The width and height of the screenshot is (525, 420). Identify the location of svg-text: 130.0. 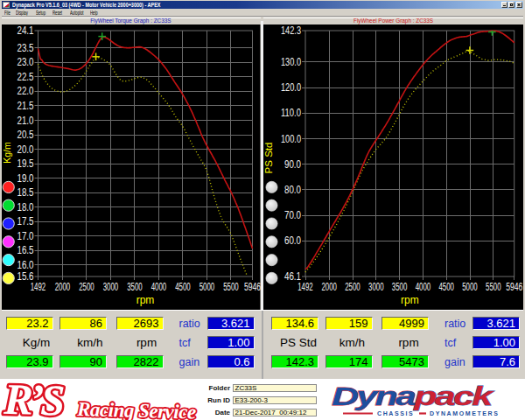
(290, 61).